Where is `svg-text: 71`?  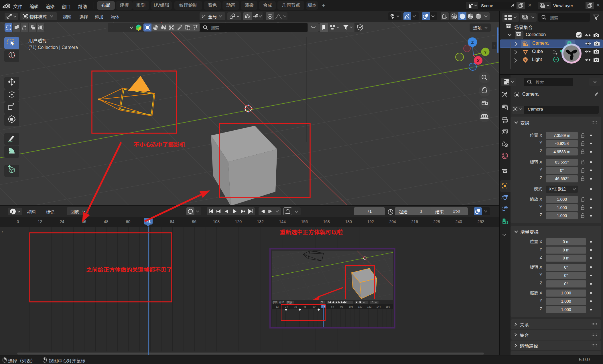 svg-text: 71 is located at coordinates (324, 306).